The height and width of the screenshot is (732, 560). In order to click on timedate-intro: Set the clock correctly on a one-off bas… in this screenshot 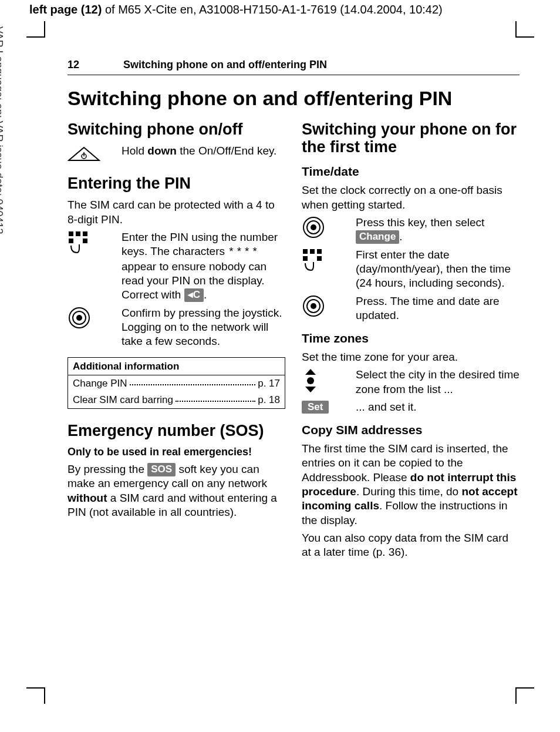, I will do `click(411, 197)`.